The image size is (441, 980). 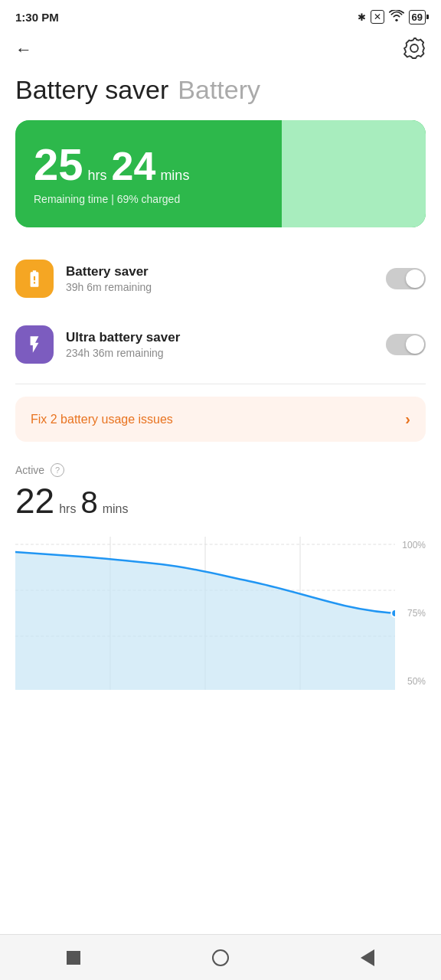 I want to click on battery-time-row: 25 hrs 24 mins, so click(x=149, y=165).